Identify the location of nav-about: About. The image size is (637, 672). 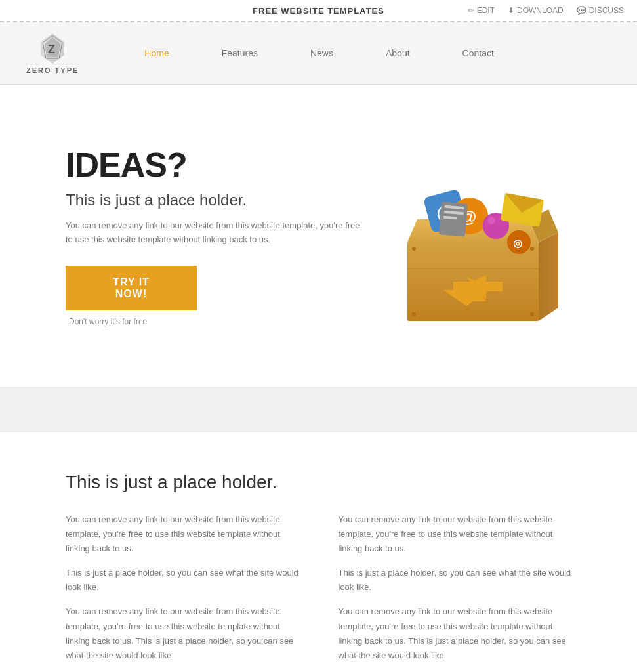
(398, 53).